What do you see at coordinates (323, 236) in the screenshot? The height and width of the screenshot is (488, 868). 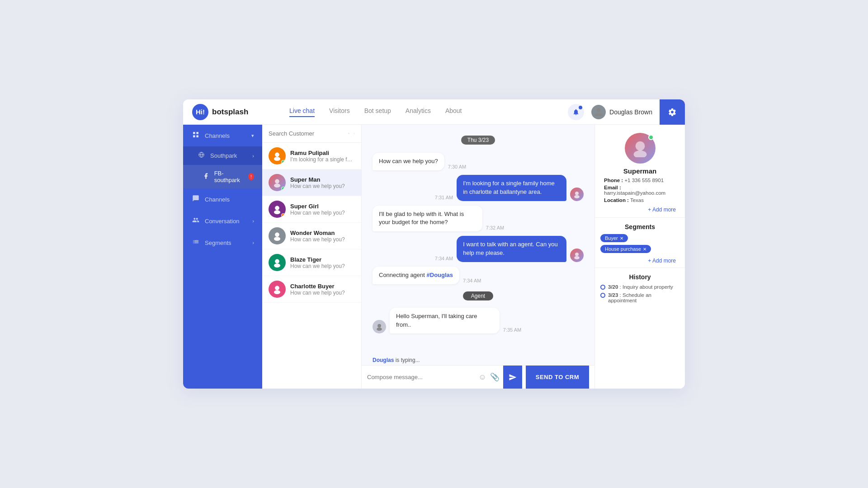 I see `chat-item-info-wonderwoman: Wonder Woman How can we help you?` at bounding box center [323, 236].